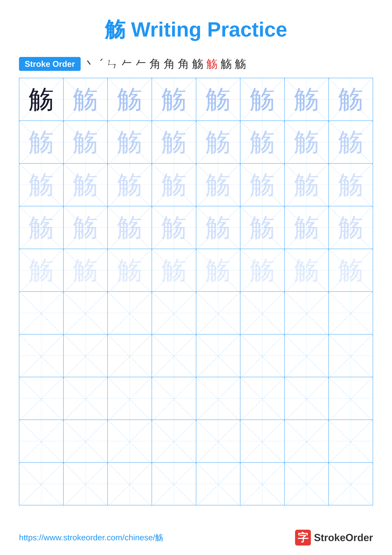 The height and width of the screenshot is (555, 392). I want to click on stroke-5: 𠂉, so click(141, 64).